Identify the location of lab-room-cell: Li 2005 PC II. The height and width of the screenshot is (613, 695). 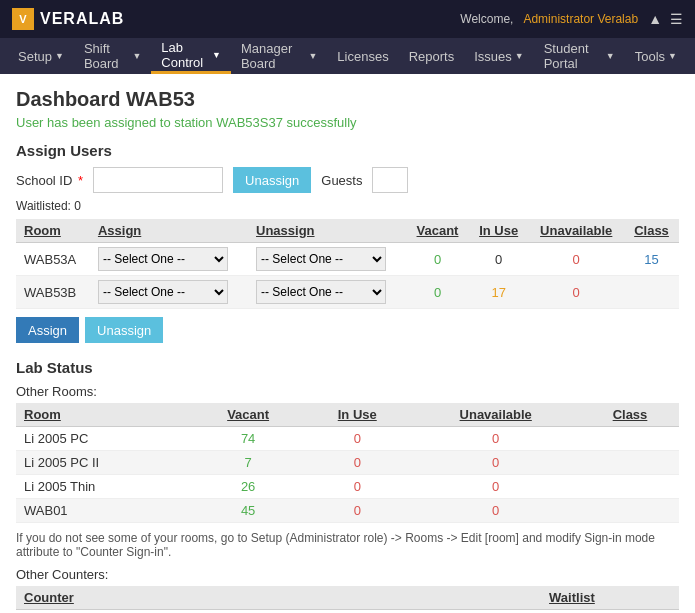
(104, 463).